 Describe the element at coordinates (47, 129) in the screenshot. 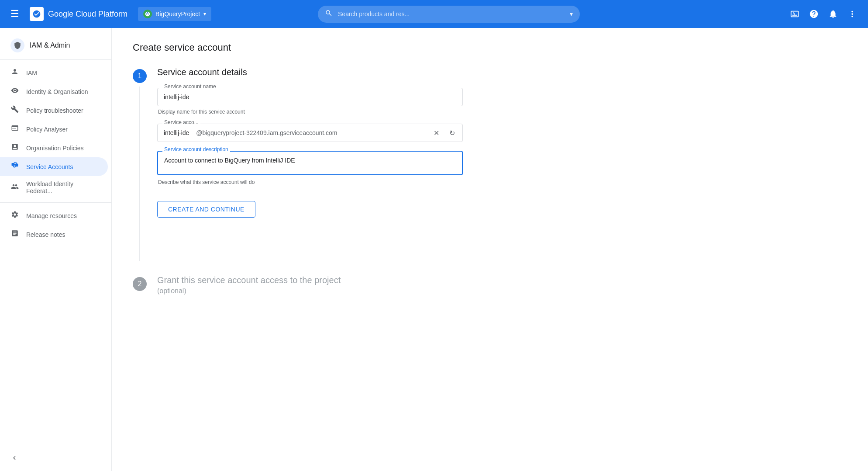

I see `sidebar-label-policy-analyser: Policy Analyser` at that location.